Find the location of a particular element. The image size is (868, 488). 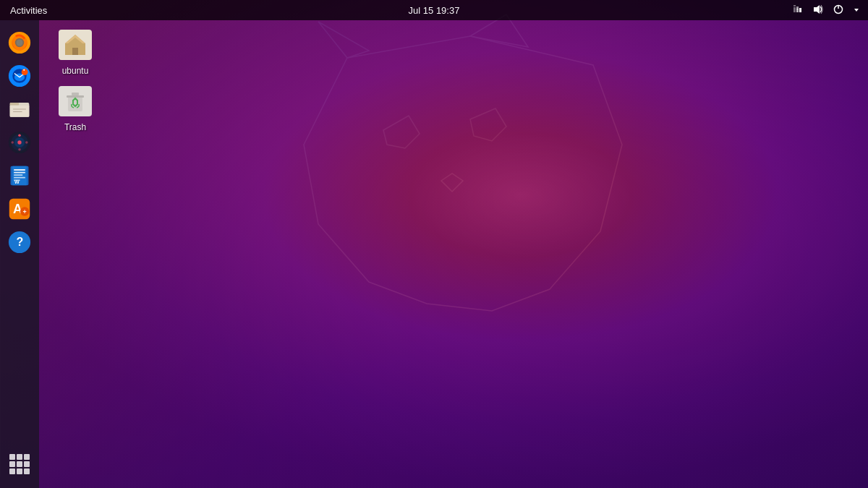

dock-item-help: ? is located at coordinates (20, 242).